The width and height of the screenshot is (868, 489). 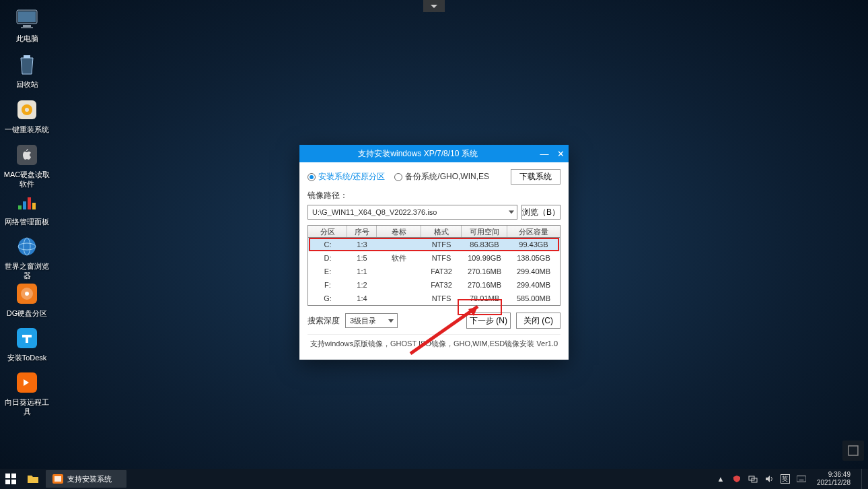 What do you see at coordinates (58, 479) in the screenshot?
I see `app-icon` at bounding box center [58, 479].